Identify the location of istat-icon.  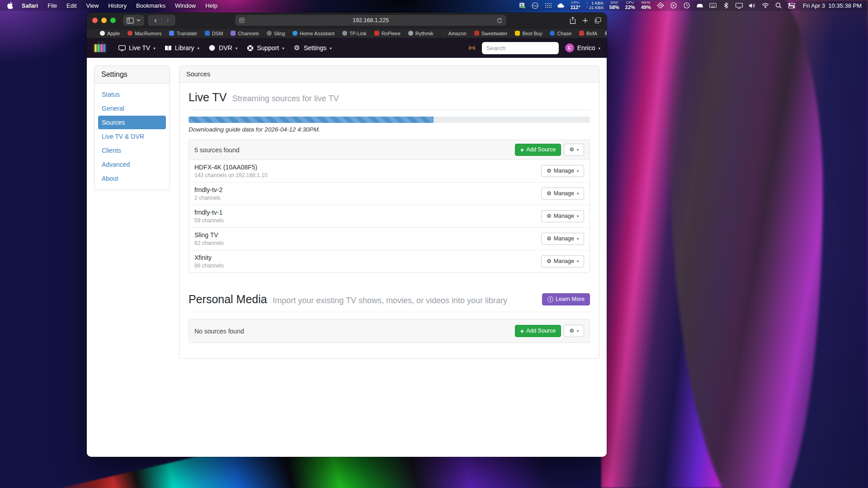
(660, 5).